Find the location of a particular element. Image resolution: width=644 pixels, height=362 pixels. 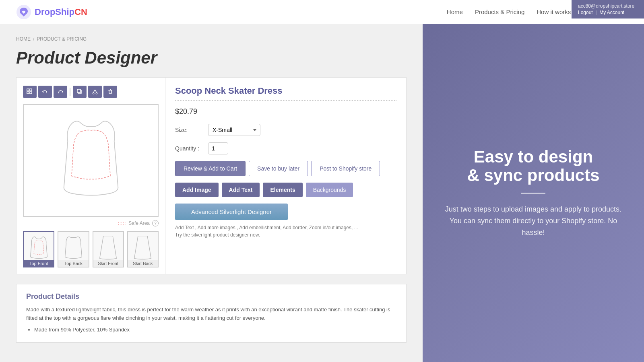

logo-icon is located at coordinates (24, 12).